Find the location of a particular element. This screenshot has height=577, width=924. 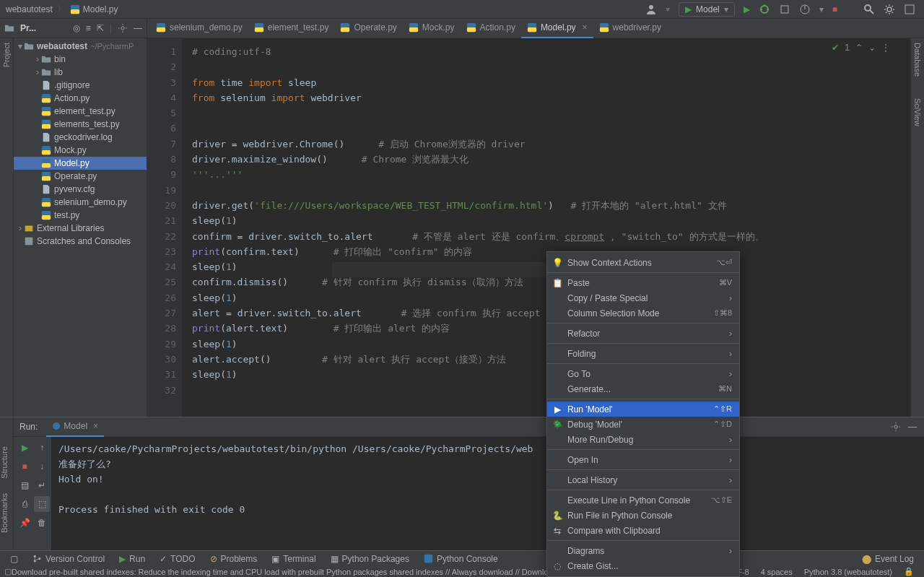

select-target-icon: ◎ is located at coordinates (77, 28).